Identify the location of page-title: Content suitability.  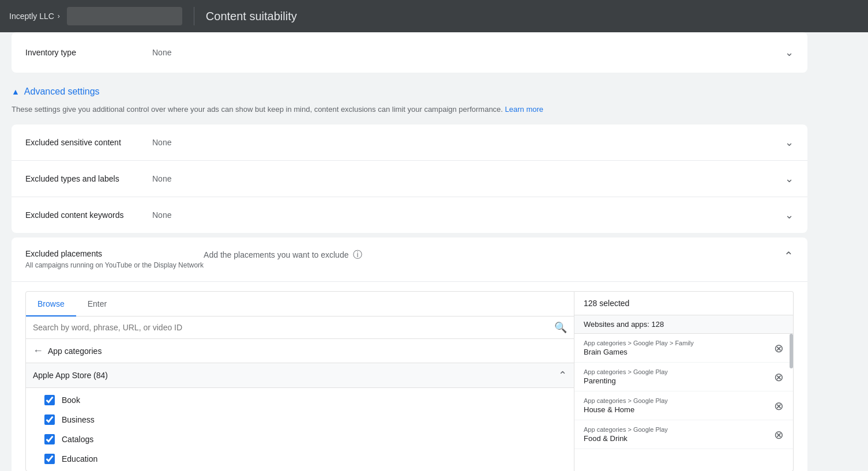
(251, 16).